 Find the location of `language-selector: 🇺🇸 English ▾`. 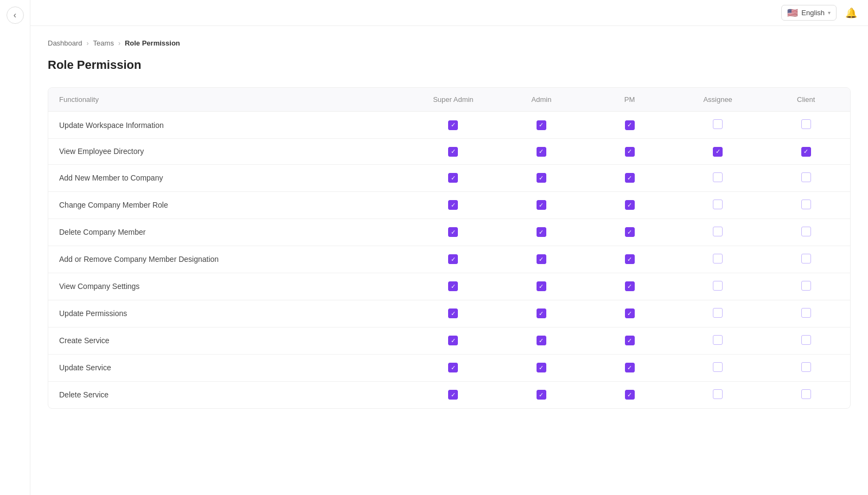

language-selector: 🇺🇸 English ▾ is located at coordinates (809, 13).